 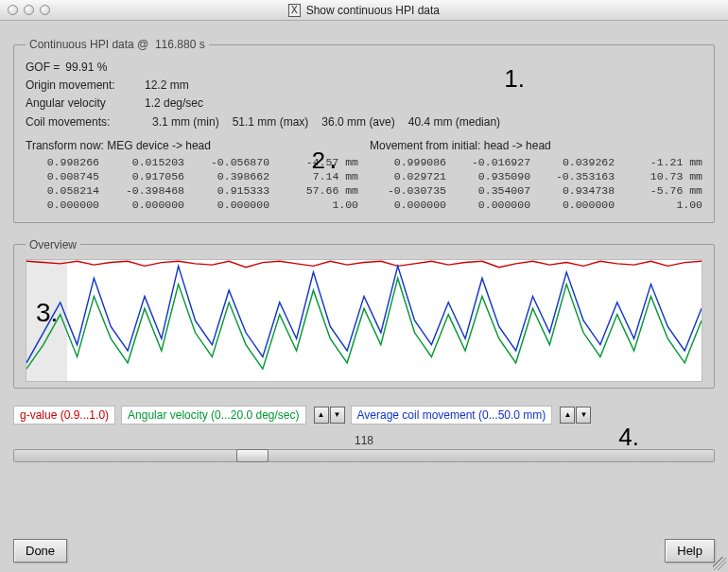 I want to click on angvel-label: Angular velocity, so click(x=82, y=104).